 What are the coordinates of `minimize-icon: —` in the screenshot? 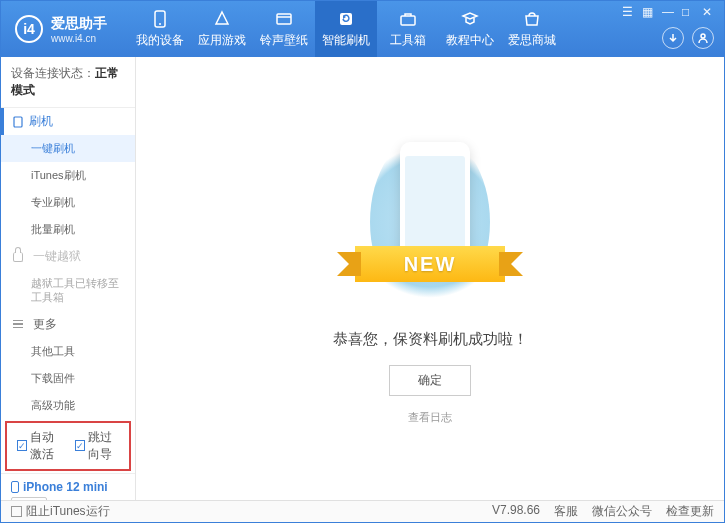 It's located at (669, 12).